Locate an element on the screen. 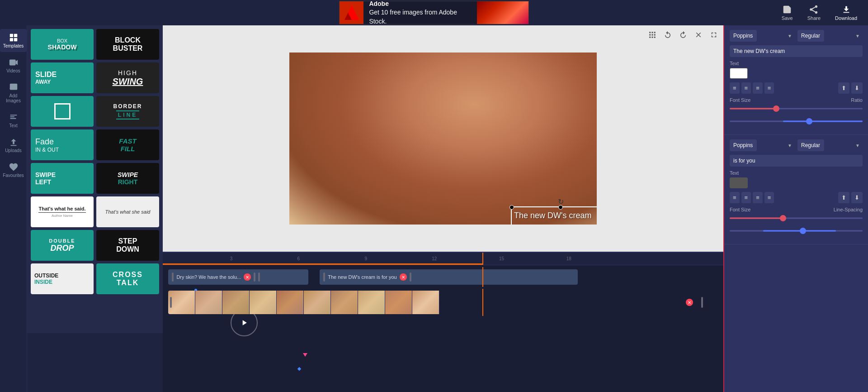 The image size is (868, 392). align-right-btn-1: ≡ is located at coordinates (758, 88).